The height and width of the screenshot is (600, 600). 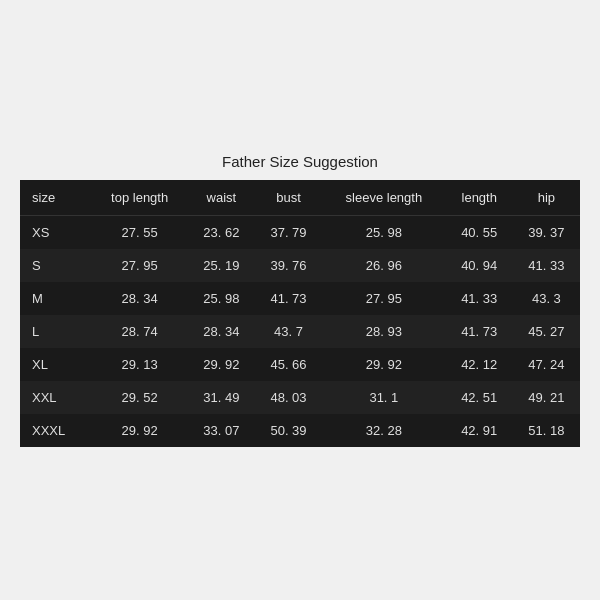 I want to click on cell-r1-c0: S, so click(x=56, y=266).